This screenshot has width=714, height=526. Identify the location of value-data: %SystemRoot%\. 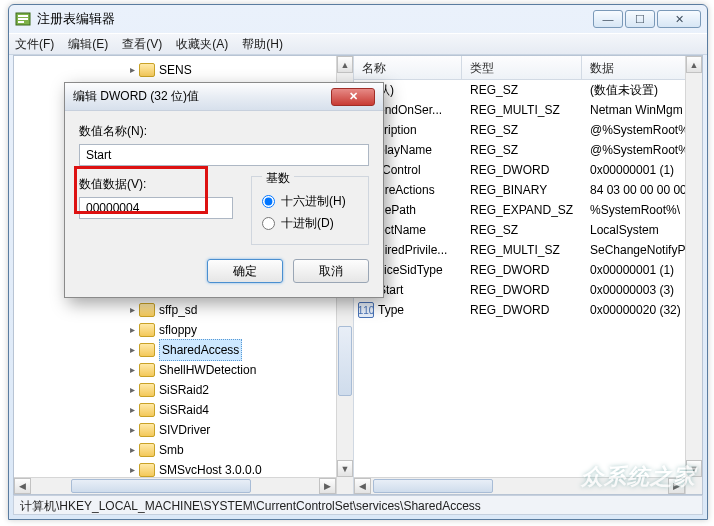
(642, 210).